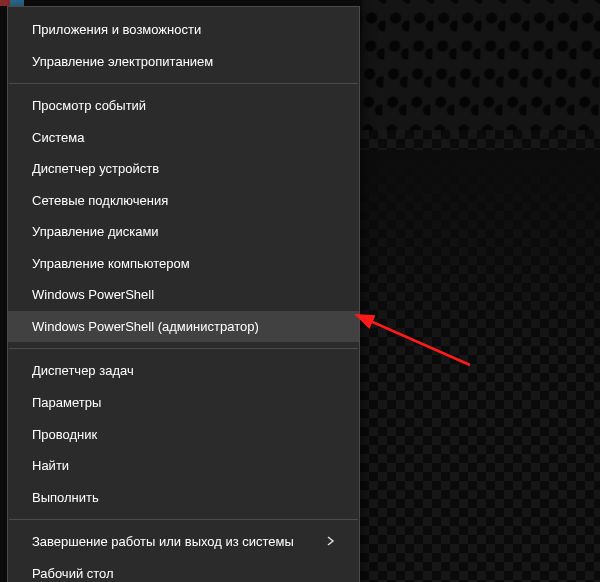 This screenshot has width=600, height=582. Describe the element at coordinates (184, 570) in the screenshot. I see `menu-item-desktop: Рабочий стол` at that location.